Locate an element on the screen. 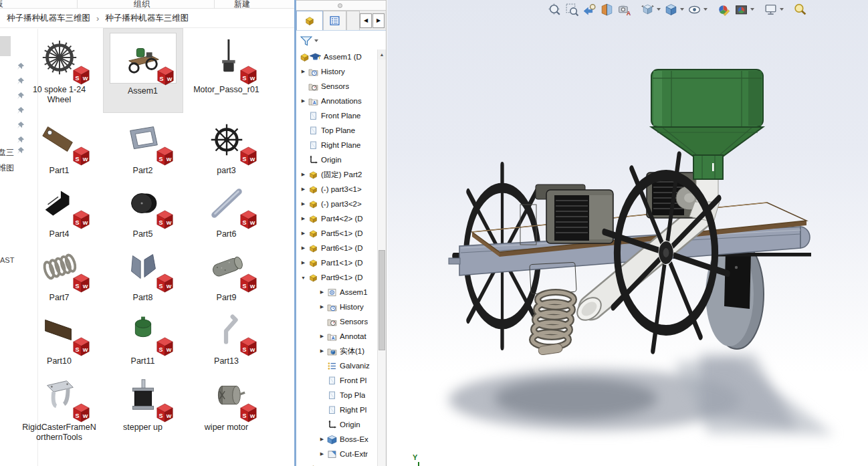  tree-item-assem1-d: Assem1 (D is located at coordinates (337, 57).